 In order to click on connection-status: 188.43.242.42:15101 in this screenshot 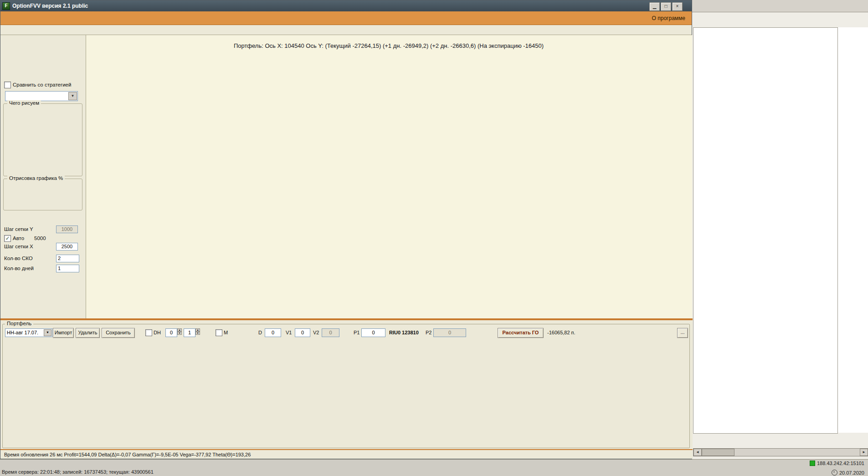, I will do `click(837, 463)`.